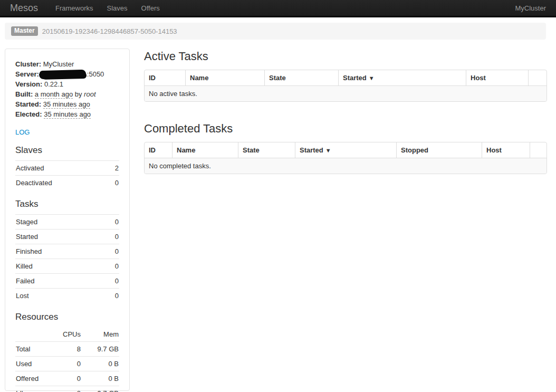 This screenshot has width=556, height=392. I want to click on table-row: Killed 0, so click(68, 266).